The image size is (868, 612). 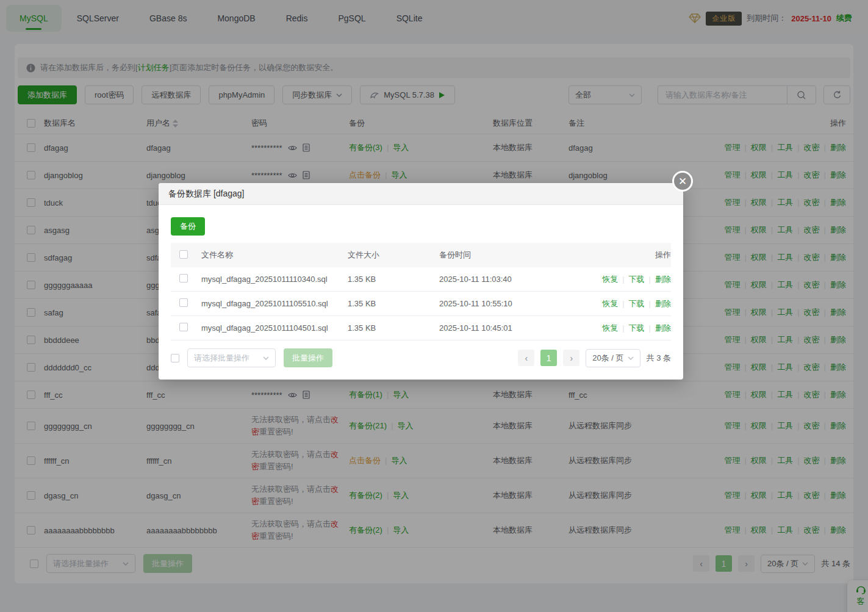 What do you see at coordinates (571, 358) in the screenshot?
I see `modal-next-page-button: ›` at bounding box center [571, 358].